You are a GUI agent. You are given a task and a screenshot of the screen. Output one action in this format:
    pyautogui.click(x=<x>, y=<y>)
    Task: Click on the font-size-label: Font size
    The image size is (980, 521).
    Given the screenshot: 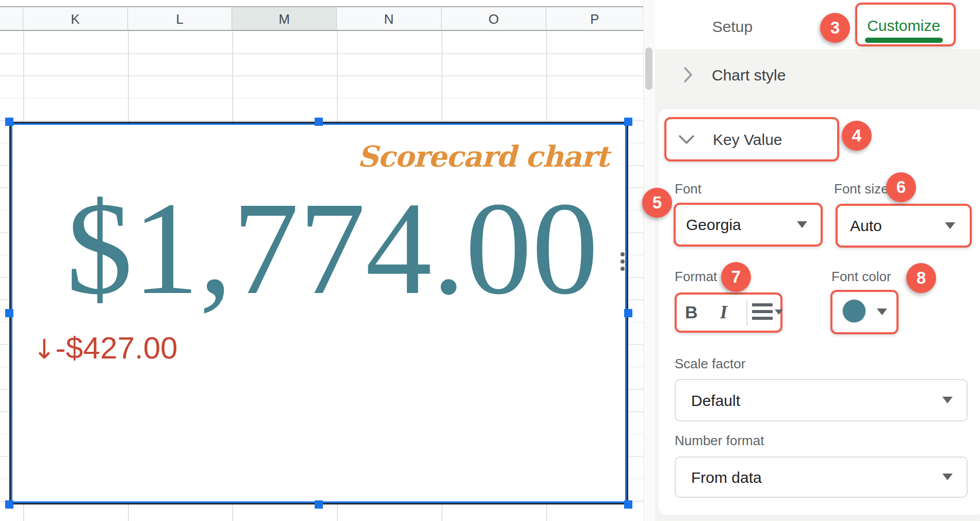 What is the action you would take?
    pyautogui.click(x=861, y=189)
    